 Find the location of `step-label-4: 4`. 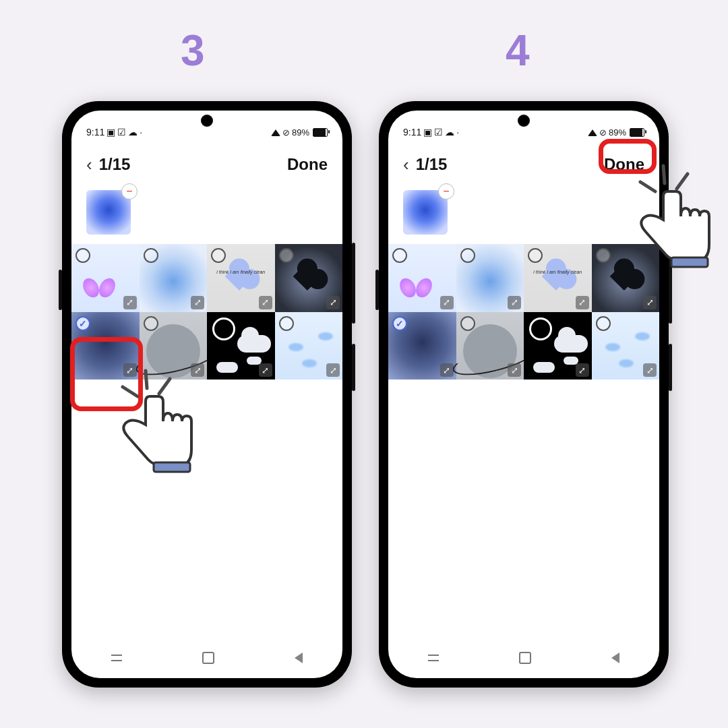

step-label-4: 4 is located at coordinates (518, 51).